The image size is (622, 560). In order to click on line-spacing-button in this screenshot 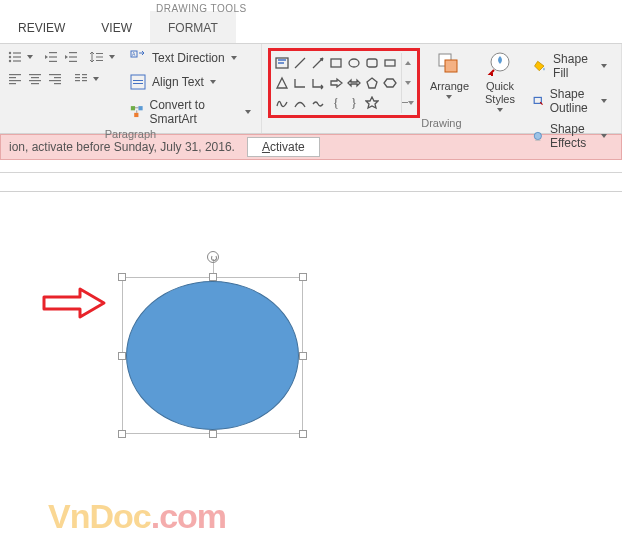, I will do `click(97, 57)`.